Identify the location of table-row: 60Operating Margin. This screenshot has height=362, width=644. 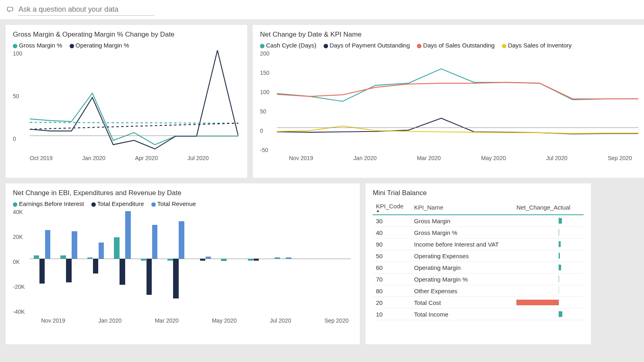
(478, 268).